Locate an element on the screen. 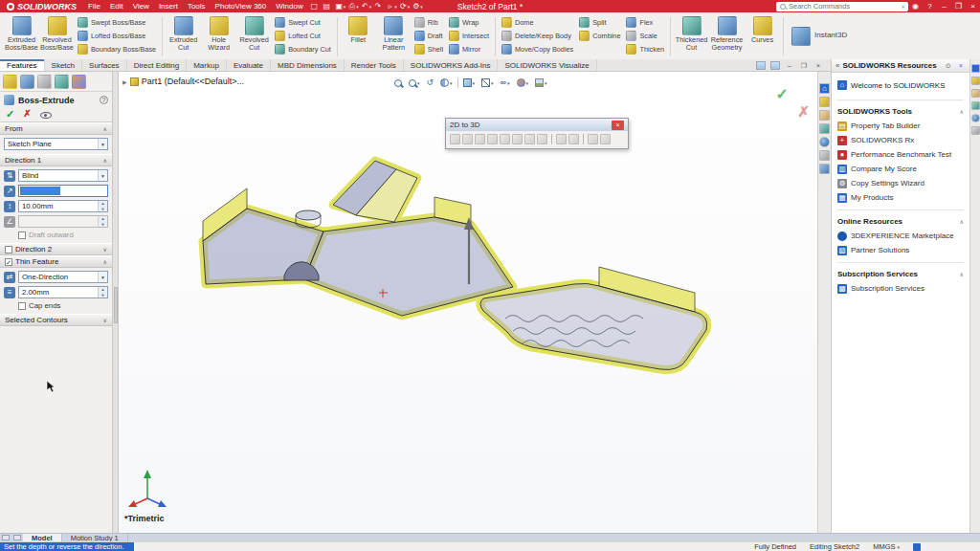 The width and height of the screenshot is (980, 551). appearances-icon is located at coordinates (825, 142).